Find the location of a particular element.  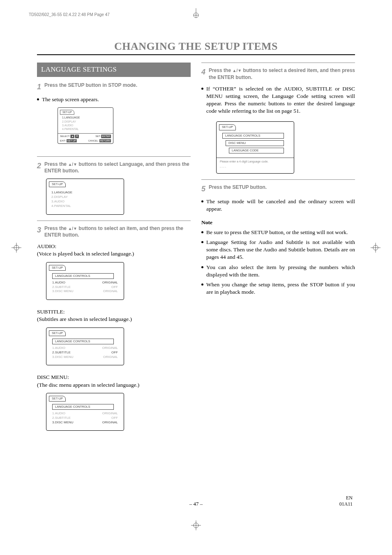

osd-item: 2.DISPLAY is located at coordinates (85, 197).